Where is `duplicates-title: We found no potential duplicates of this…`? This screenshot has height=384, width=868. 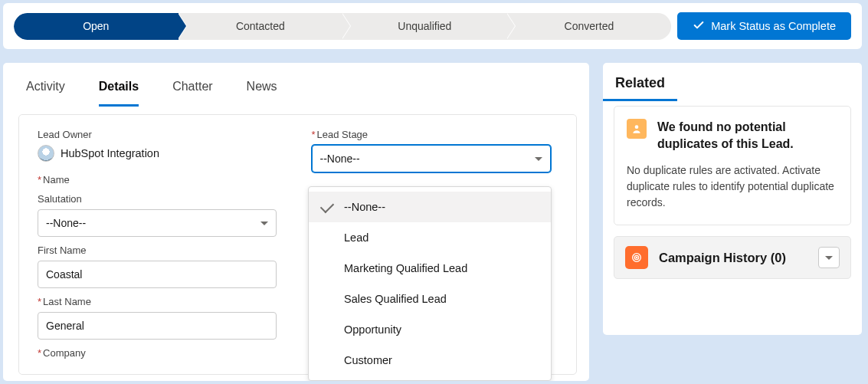
duplicates-title: We found no potential duplicates of this… is located at coordinates (748, 135).